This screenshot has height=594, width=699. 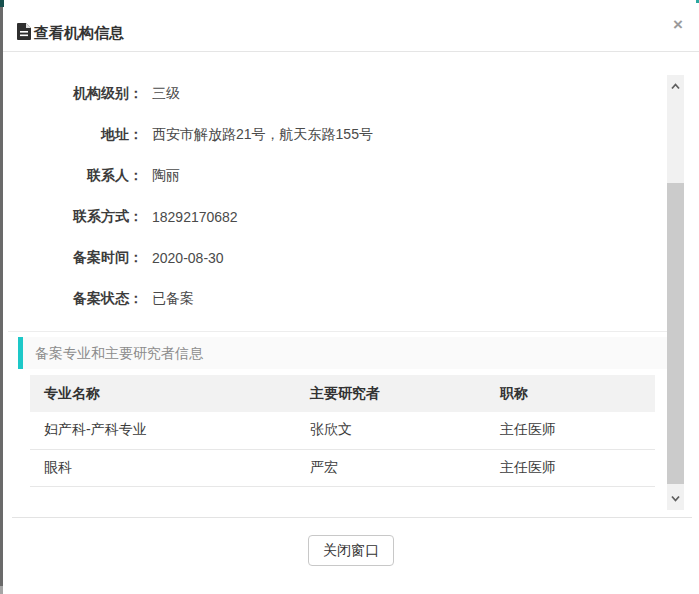 What do you see at coordinates (678, 24) in the screenshot?
I see `close-icon: ×` at bounding box center [678, 24].